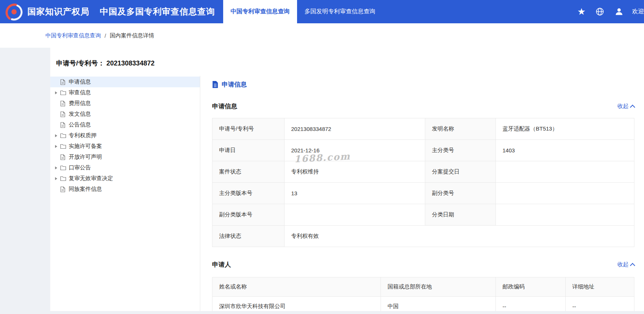 The image size is (644, 314). What do you see at coordinates (423, 294) in the screenshot?
I see `applicant-table: 姓名或名称 国籍或总部所在地 邮政编码 详细地址 深圳市欣华天科技有限公司 中国…` at bounding box center [423, 294].